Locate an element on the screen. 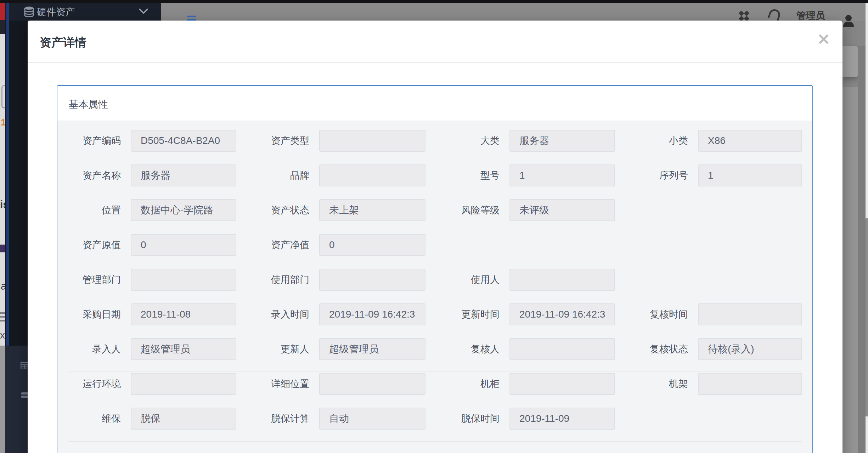 The width and height of the screenshot is (868, 453). field-input: 数据中心-学院路 is located at coordinates (184, 210).